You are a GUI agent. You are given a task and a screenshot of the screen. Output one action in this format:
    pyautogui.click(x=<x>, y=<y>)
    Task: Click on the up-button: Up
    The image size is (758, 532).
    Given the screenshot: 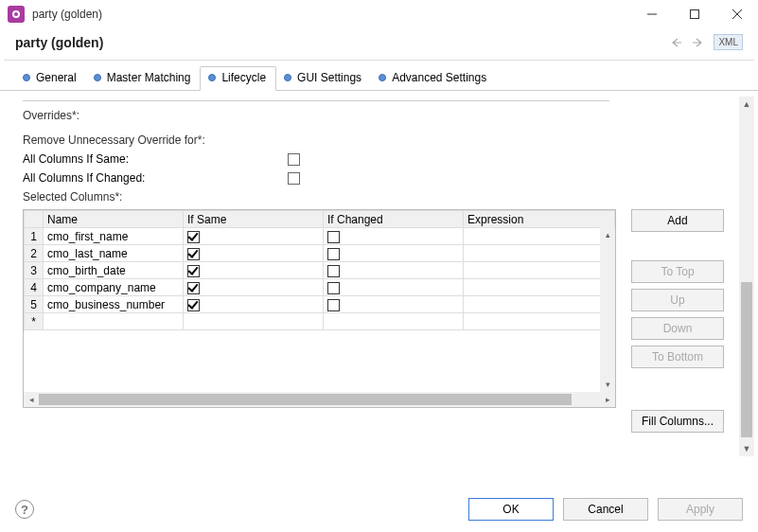 What is the action you would take?
    pyautogui.click(x=678, y=300)
    